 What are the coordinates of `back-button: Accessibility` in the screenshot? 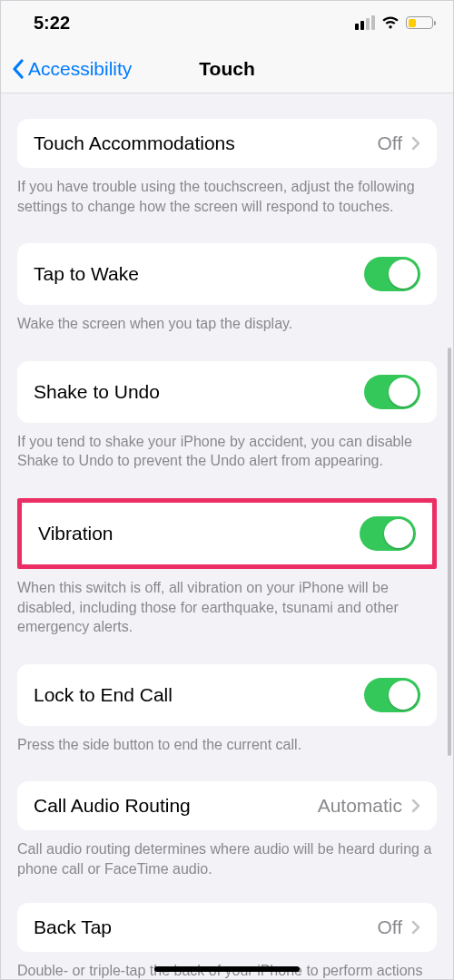 It's located at (66, 69).